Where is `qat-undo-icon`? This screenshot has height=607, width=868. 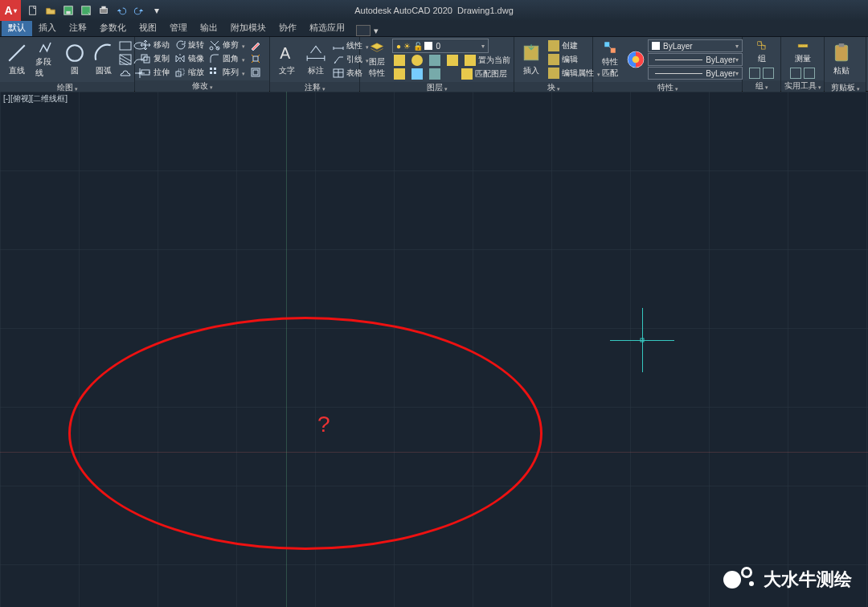 qat-undo-icon is located at coordinates (121, 10).